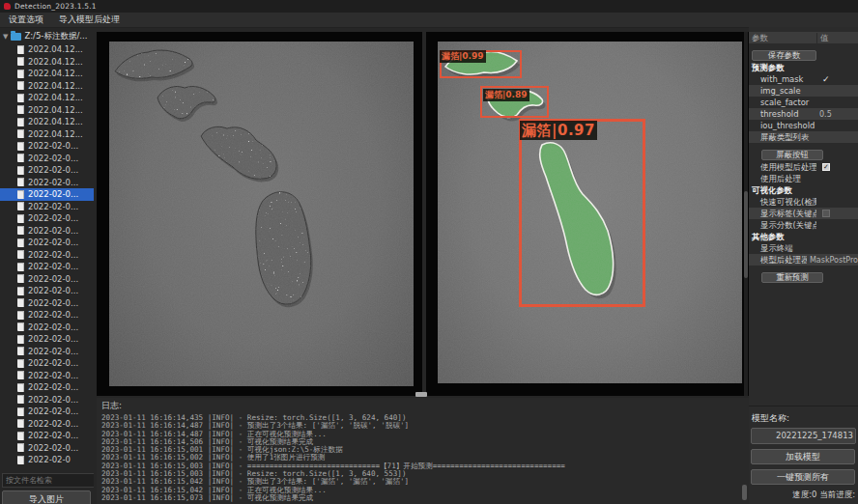 The width and height of the screenshot is (858, 504). I want to click on param-category: 预测参数, so click(804, 68).